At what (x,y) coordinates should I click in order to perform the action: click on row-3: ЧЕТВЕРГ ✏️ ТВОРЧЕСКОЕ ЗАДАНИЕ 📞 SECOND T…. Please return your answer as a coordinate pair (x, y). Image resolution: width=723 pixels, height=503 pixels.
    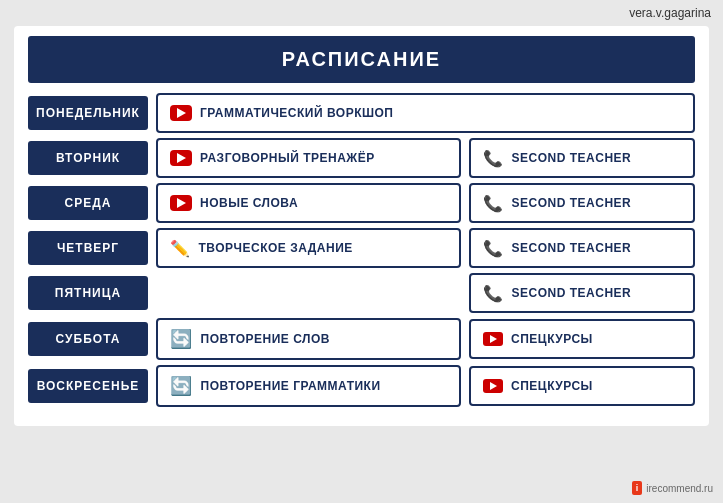
    Looking at the image, I should click on (362, 248).